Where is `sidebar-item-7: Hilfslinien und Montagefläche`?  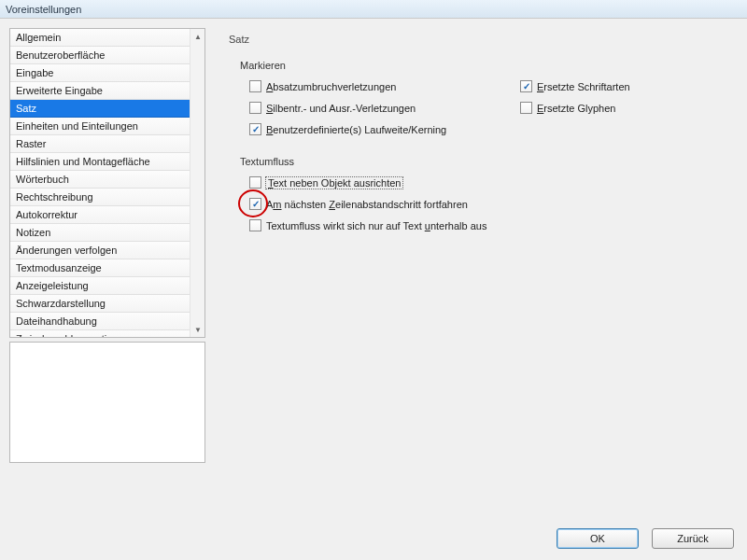
sidebar-item-7: Hilfslinien und Montagefläche is located at coordinates (100, 162).